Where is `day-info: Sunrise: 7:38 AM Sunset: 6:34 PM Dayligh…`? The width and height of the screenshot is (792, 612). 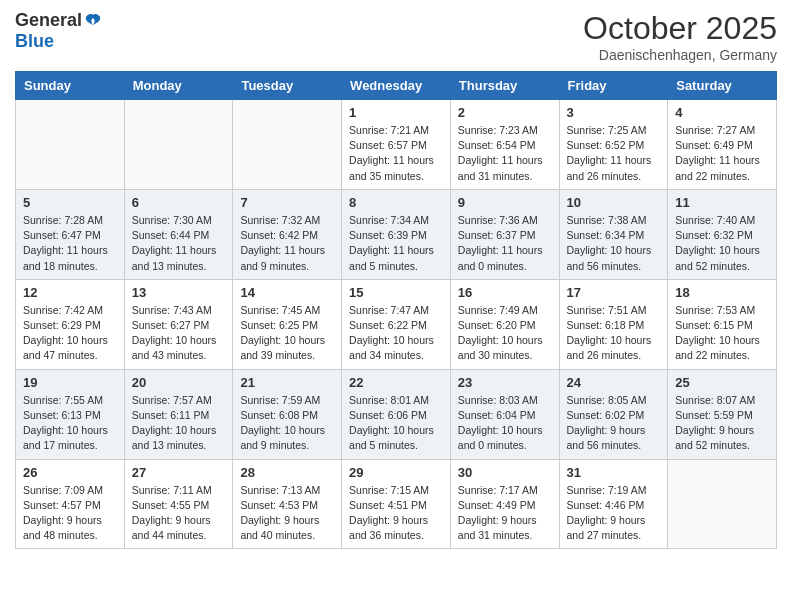 day-info: Sunrise: 7:38 AM Sunset: 6:34 PM Dayligh… is located at coordinates (614, 244).